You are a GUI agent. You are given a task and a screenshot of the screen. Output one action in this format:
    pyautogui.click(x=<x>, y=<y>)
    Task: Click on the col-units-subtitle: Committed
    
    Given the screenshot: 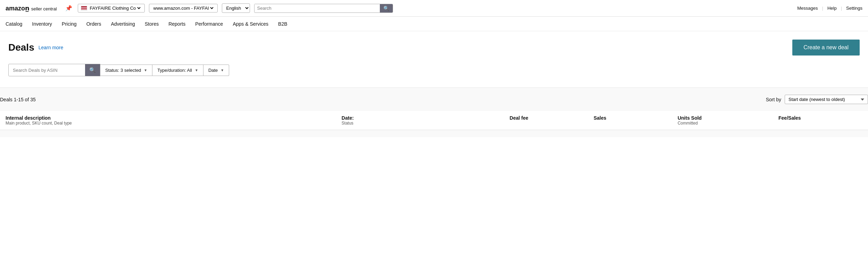 What is the action you would take?
    pyautogui.click(x=728, y=123)
    